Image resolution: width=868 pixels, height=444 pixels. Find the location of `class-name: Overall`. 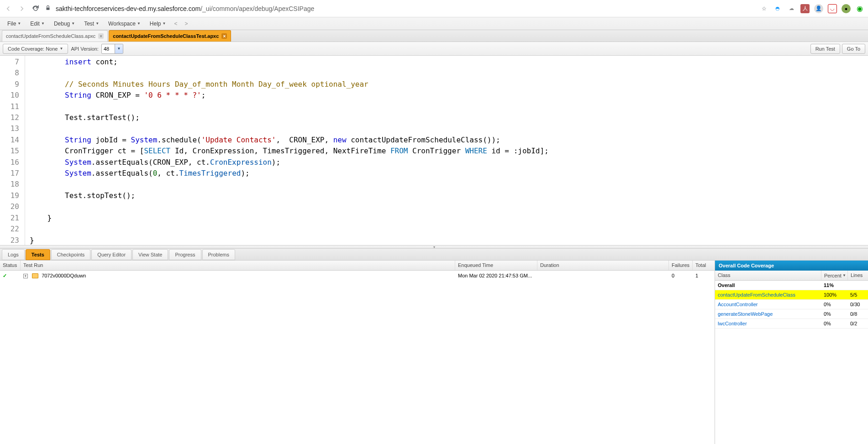

class-name: Overall is located at coordinates (768, 285).